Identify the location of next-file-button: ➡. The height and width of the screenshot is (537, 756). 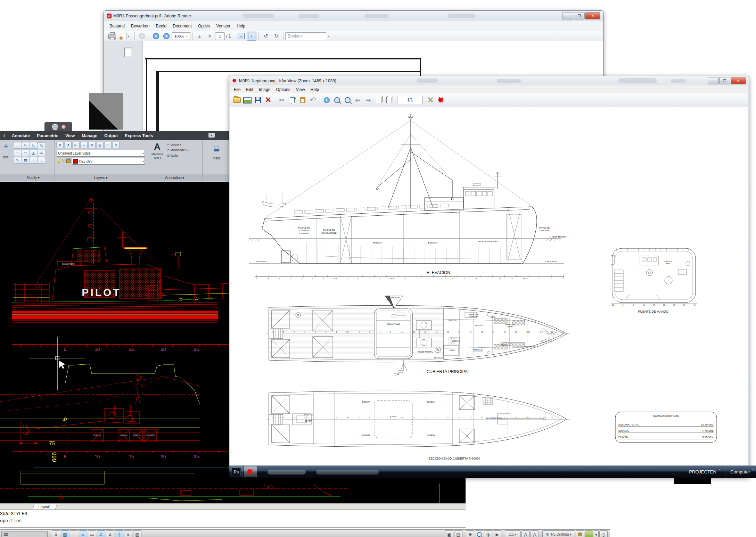
(368, 100).